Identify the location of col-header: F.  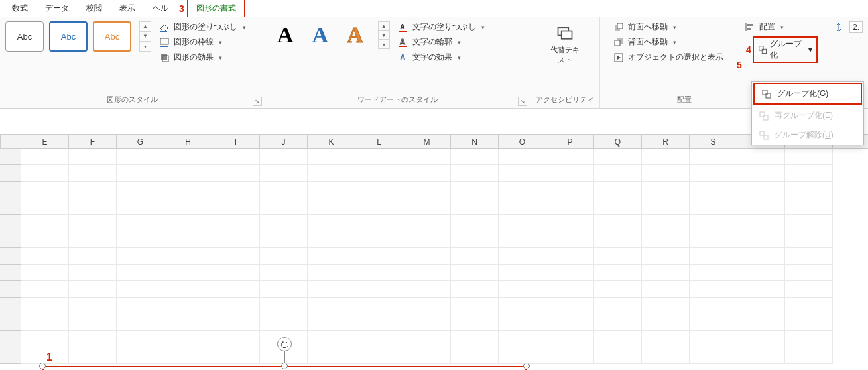
(93, 141).